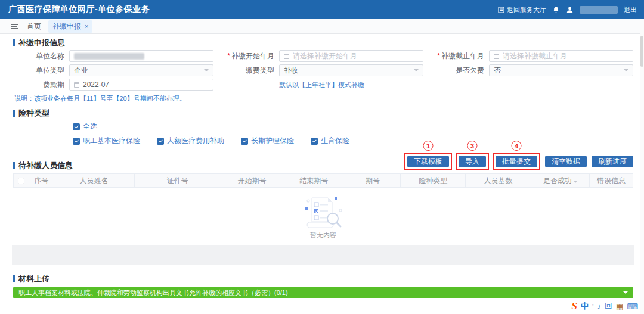  I want to click on pay-type-hint: 默认以【上年社平】模式补缴, so click(322, 85).